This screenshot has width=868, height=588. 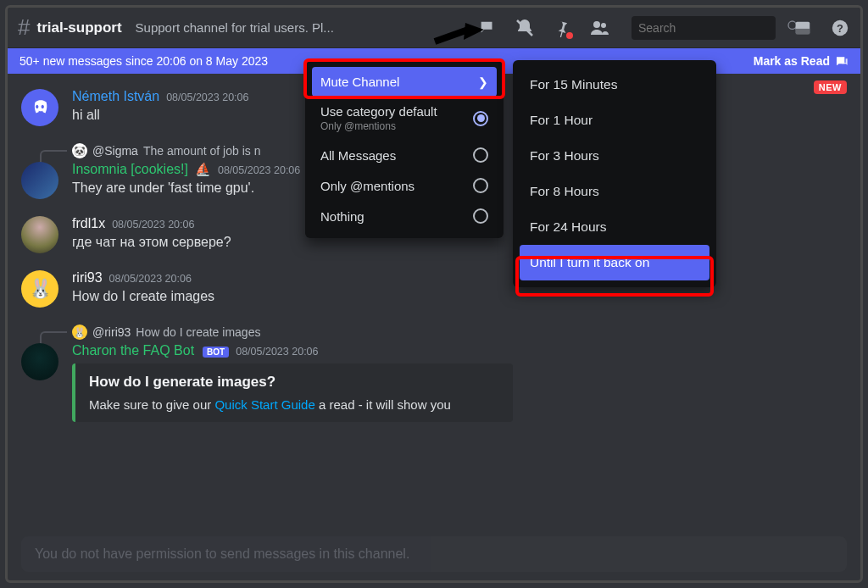 What do you see at coordinates (704, 28) in the screenshot?
I see `search-box` at bounding box center [704, 28].